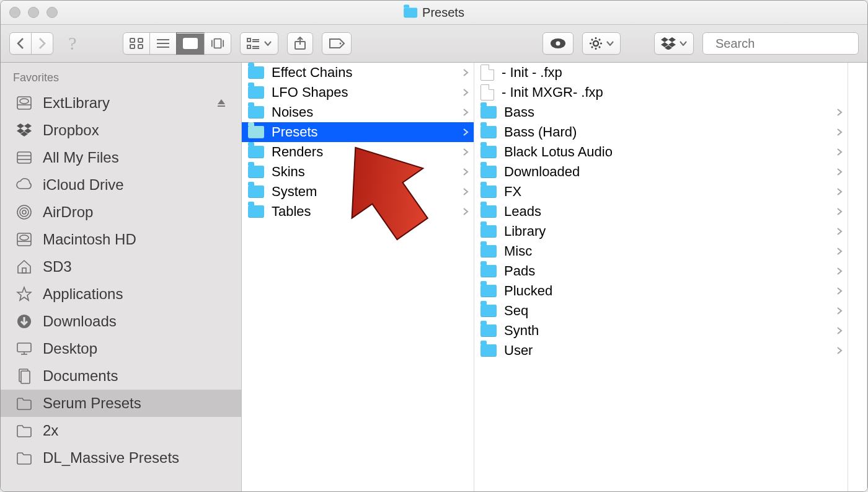 The height and width of the screenshot is (492, 868). What do you see at coordinates (190, 43) in the screenshot?
I see `column-view-button` at bounding box center [190, 43].